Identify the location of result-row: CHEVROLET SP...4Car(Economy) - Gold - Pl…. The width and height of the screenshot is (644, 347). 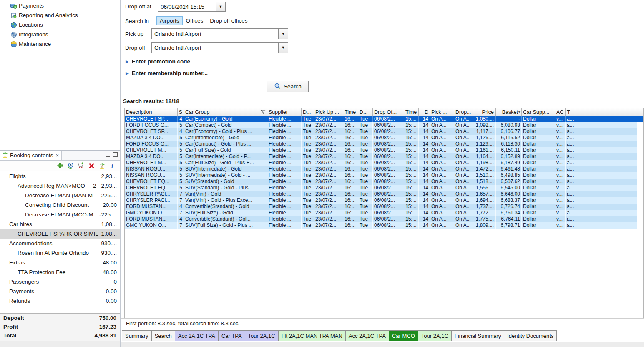
(381, 132).